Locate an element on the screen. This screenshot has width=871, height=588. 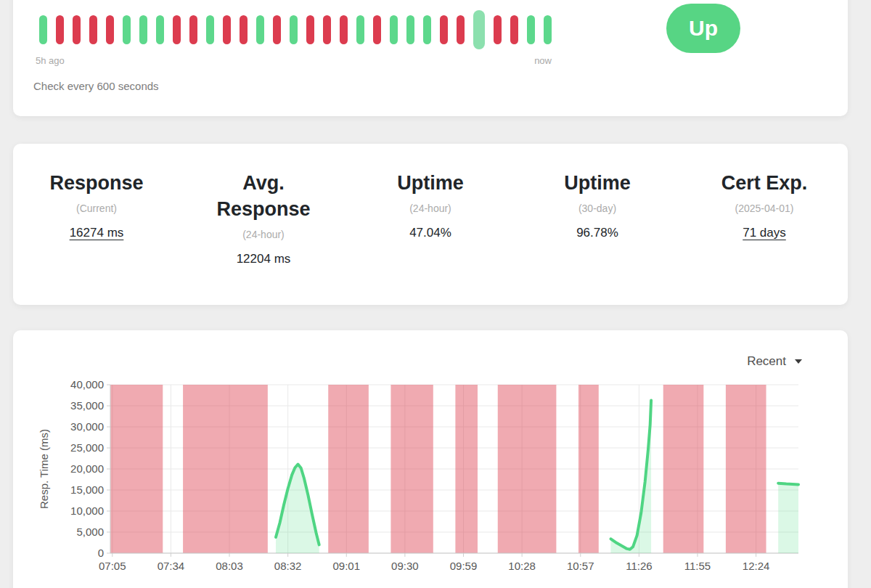
stat-avg-response: Avg. Response (24-hour) 12204 ms is located at coordinates (263, 218).